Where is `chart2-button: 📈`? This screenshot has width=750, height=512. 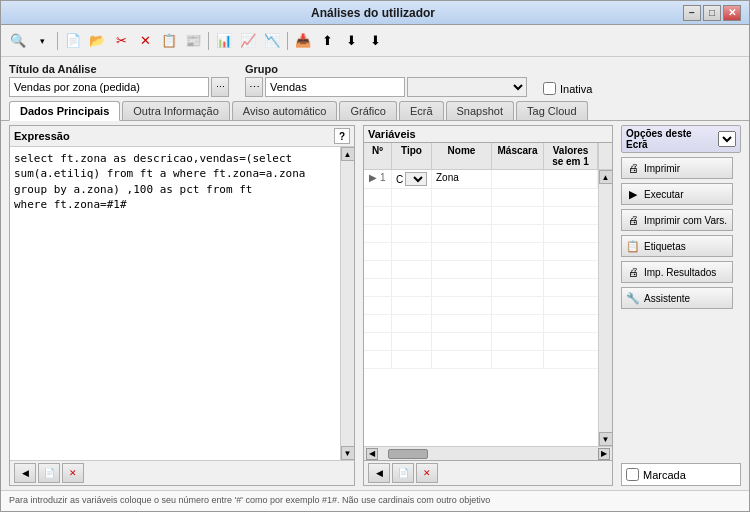 chart2-button: 📈 is located at coordinates (248, 41).